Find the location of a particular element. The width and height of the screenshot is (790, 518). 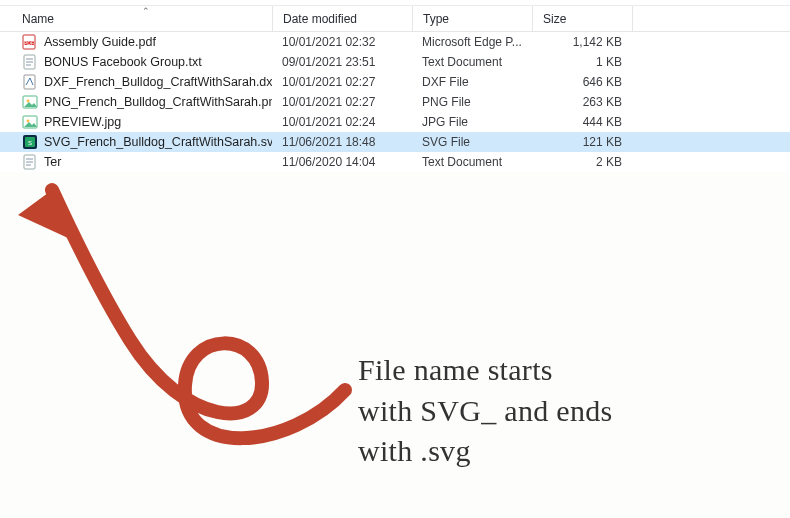

svg-text: S is located at coordinates (30, 143).